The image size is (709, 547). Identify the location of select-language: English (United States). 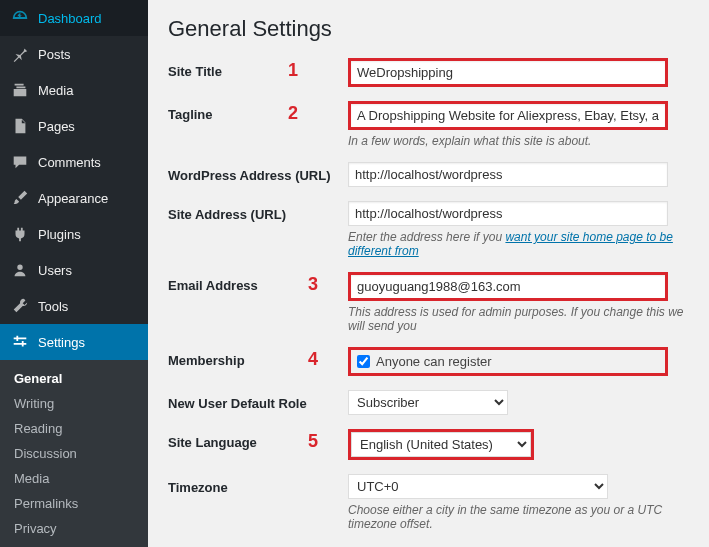
(441, 444).